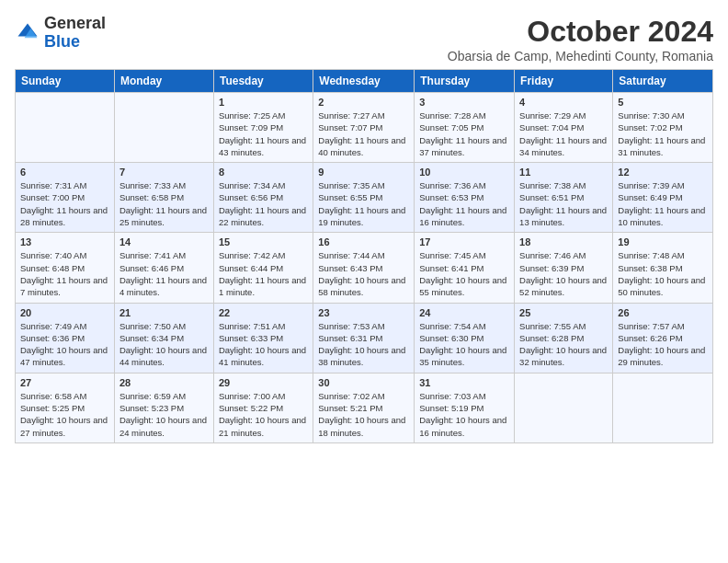 The width and height of the screenshot is (728, 563). Describe the element at coordinates (263, 274) in the screenshot. I see `day-info: Sunrise: 7:42 AM Sunset: 6:44 PM Dayligh…` at that location.